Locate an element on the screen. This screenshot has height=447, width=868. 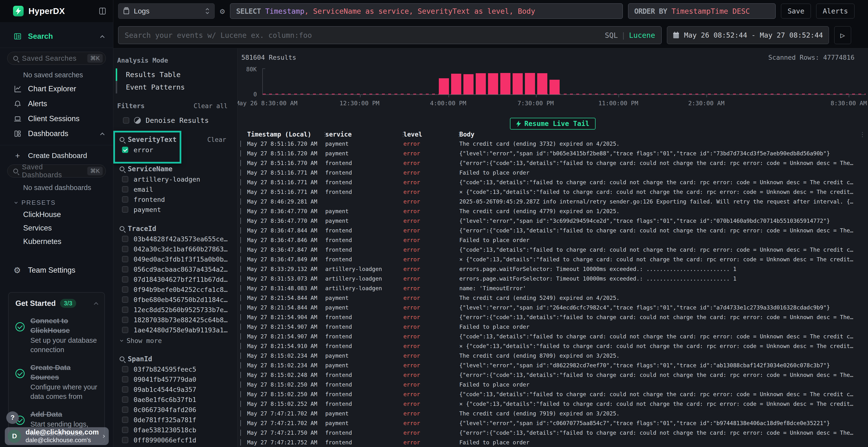
col-header-service: service is located at coordinates (364, 135).